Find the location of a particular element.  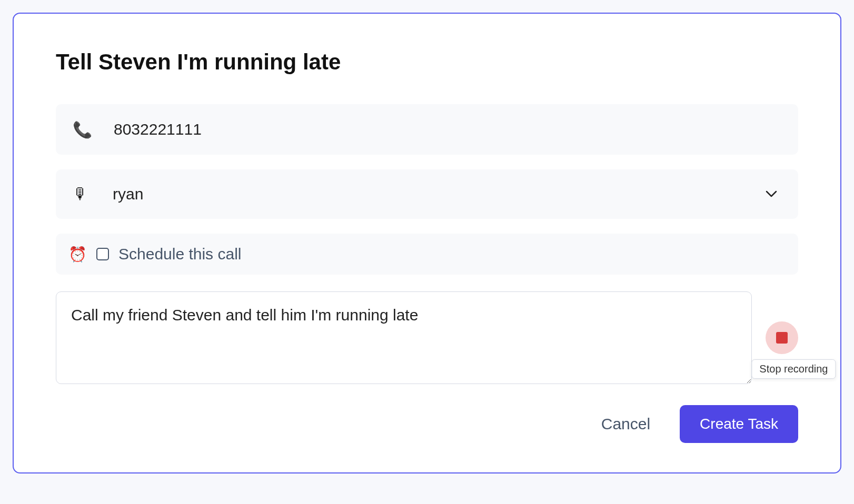

schedule-label: Schedule this call is located at coordinates (180, 254).